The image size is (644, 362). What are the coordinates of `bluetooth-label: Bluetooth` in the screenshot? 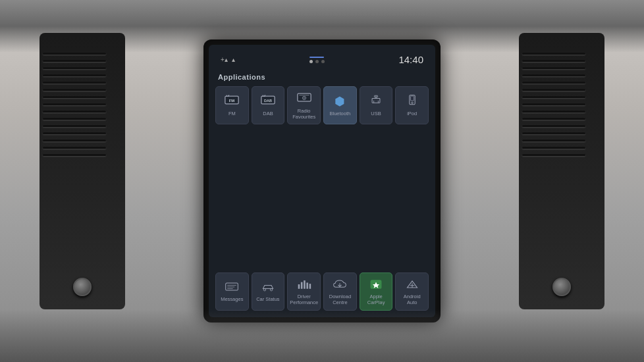 It's located at (340, 113).